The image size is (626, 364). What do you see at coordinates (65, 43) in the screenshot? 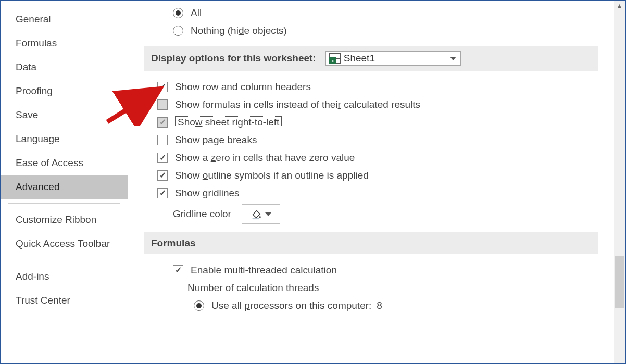
I see `sidebar-item-formulas: Formulas` at bounding box center [65, 43].